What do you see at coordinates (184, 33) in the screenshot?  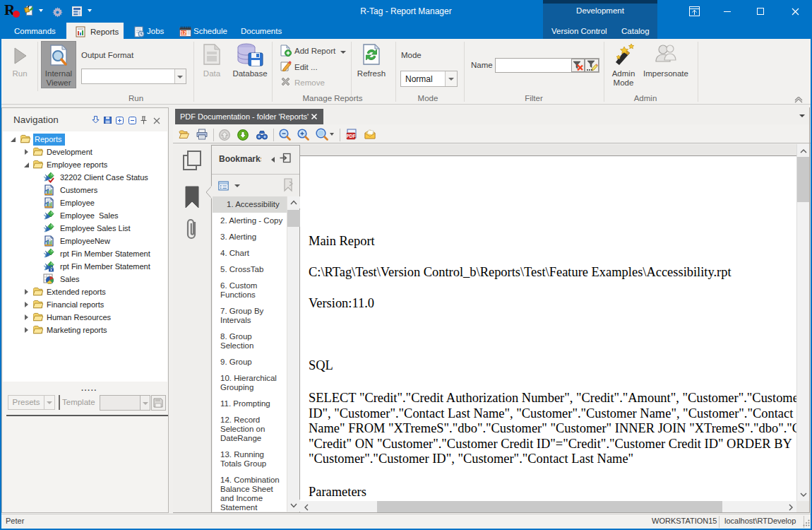 I see `svg-text: 12` at bounding box center [184, 33].